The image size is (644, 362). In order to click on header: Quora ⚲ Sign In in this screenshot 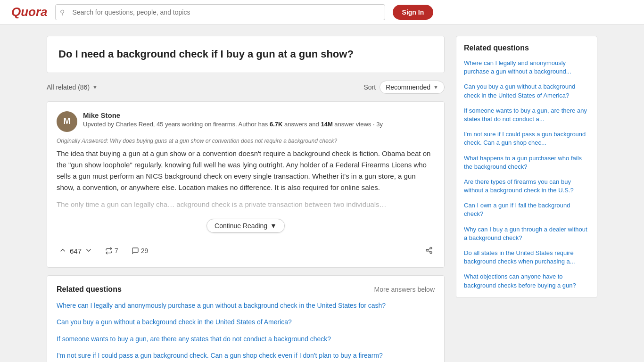, I will do `click(322, 12)`.